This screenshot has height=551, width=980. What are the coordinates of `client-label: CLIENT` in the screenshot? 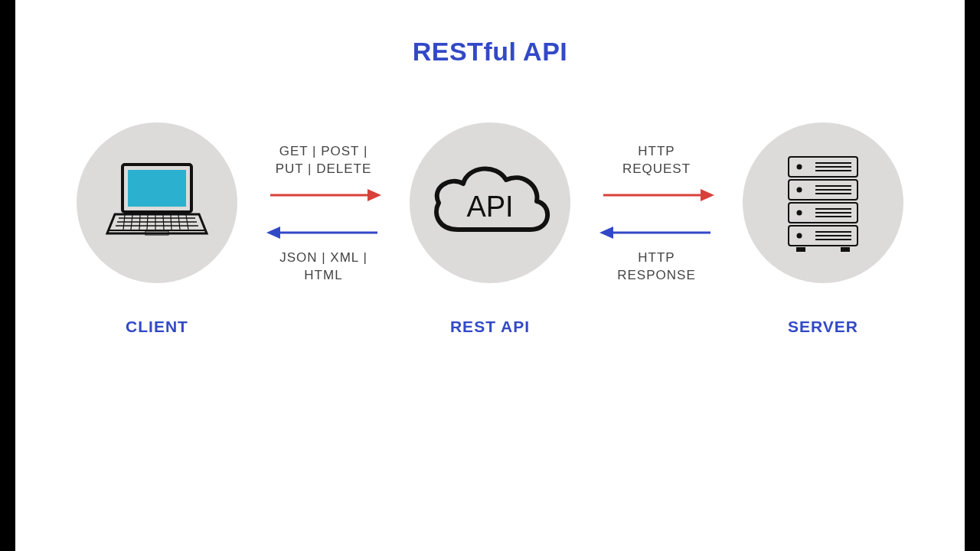 It's located at (157, 327).